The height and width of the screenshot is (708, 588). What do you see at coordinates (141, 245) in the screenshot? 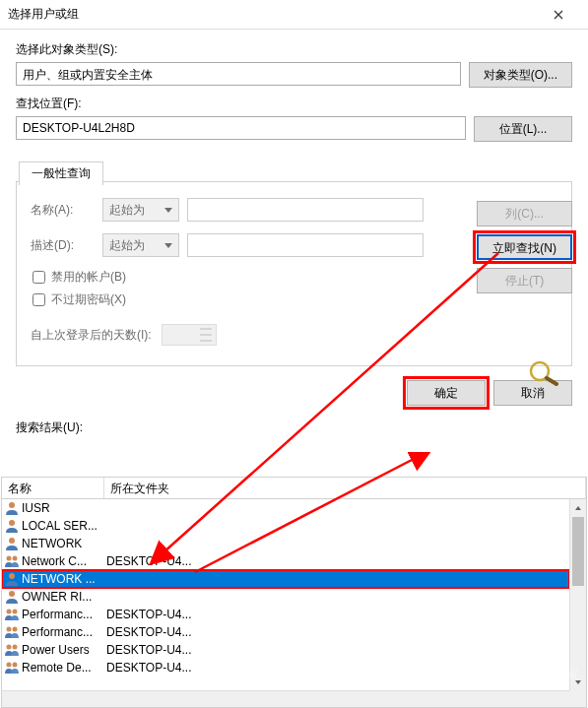
I see `desc-mode-combo: 起始为` at bounding box center [141, 245].